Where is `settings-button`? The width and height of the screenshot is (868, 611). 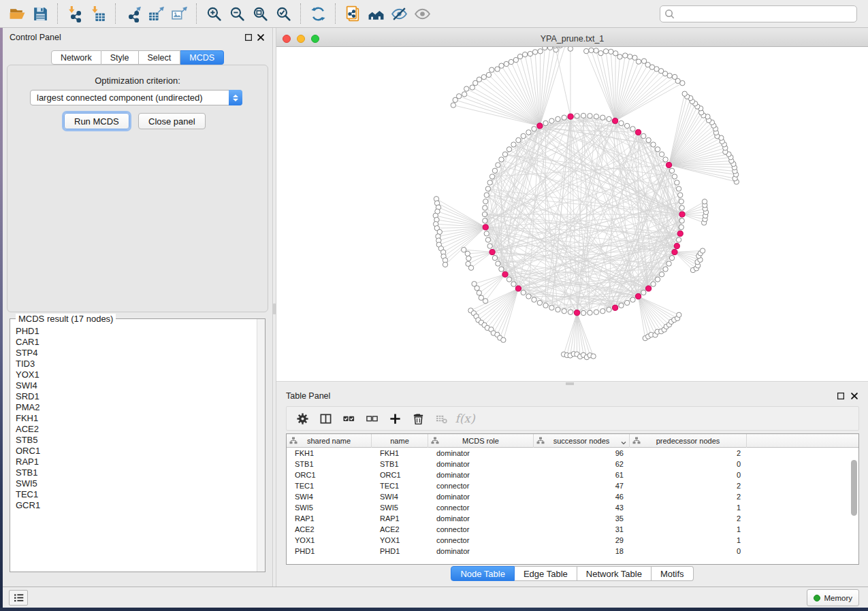 settings-button is located at coordinates (302, 418).